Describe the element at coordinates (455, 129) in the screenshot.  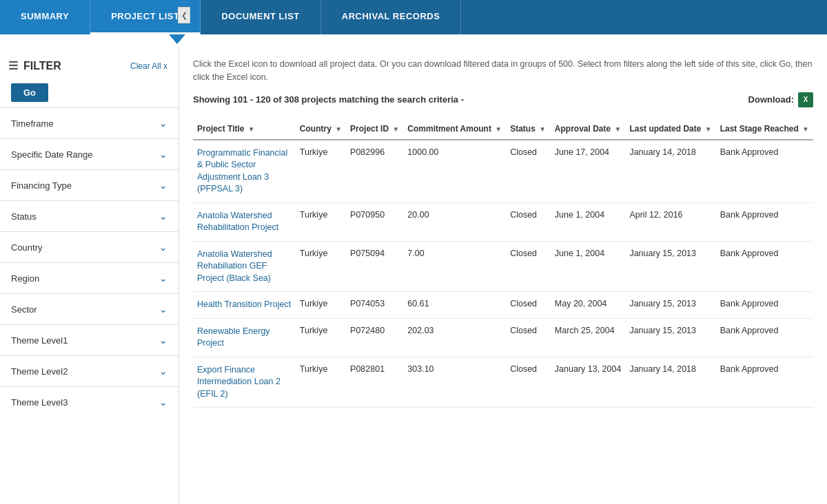
I see `col-header-amount: Commitment Amount ▼` at that location.